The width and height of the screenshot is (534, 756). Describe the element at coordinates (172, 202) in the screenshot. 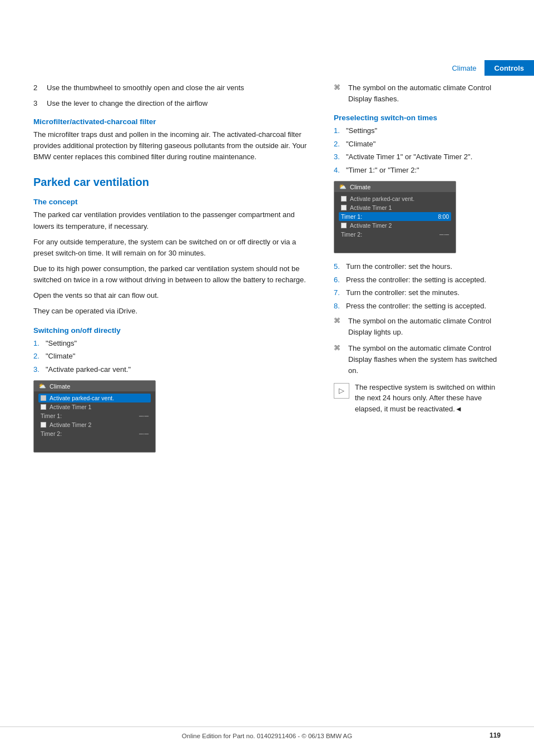

I see `concept-heading: The concept` at that location.